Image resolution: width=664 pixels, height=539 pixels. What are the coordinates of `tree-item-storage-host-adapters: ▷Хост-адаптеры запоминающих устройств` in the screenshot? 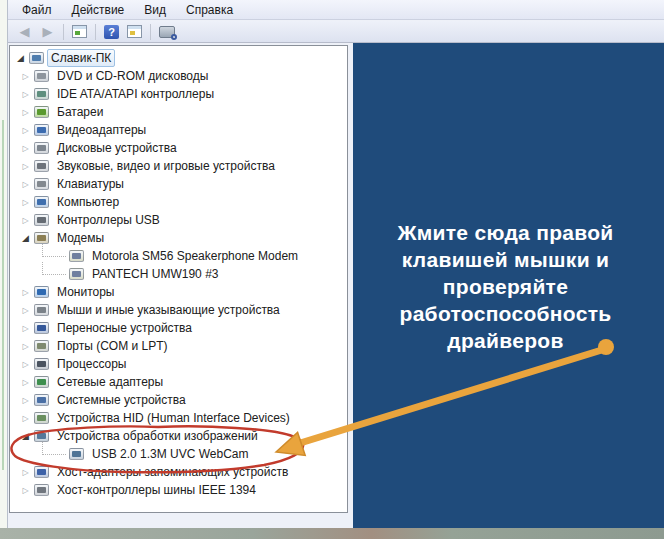 It's located at (178, 472).